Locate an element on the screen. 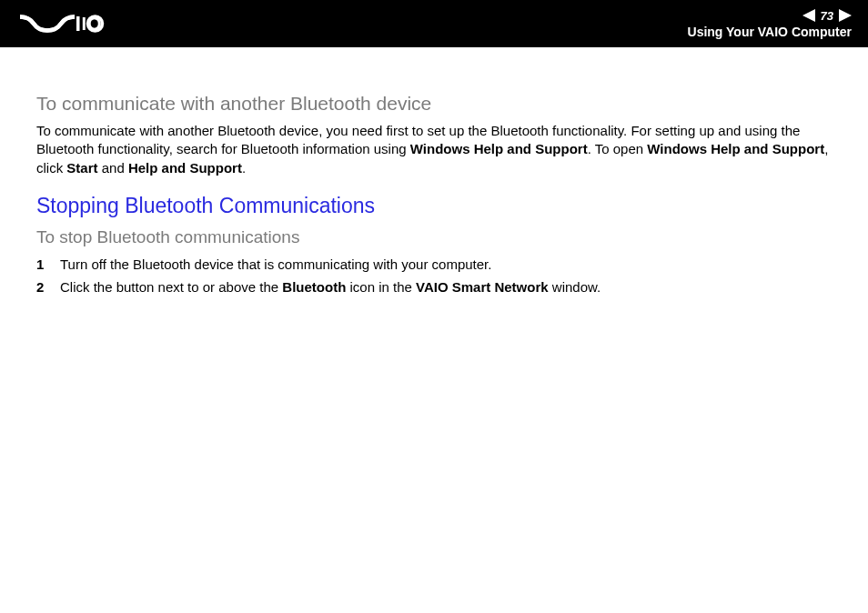 The height and width of the screenshot is (613, 868). text-bold: Help and Support is located at coordinates (186, 167).